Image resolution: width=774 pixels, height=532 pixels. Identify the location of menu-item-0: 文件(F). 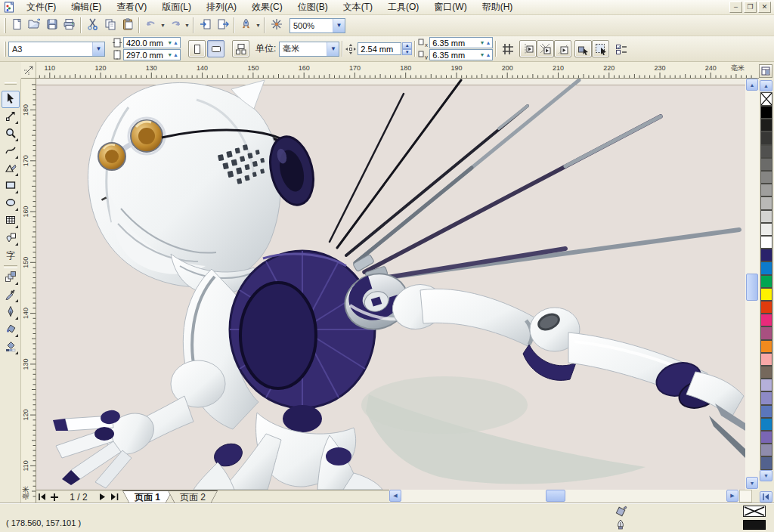
(41, 8).